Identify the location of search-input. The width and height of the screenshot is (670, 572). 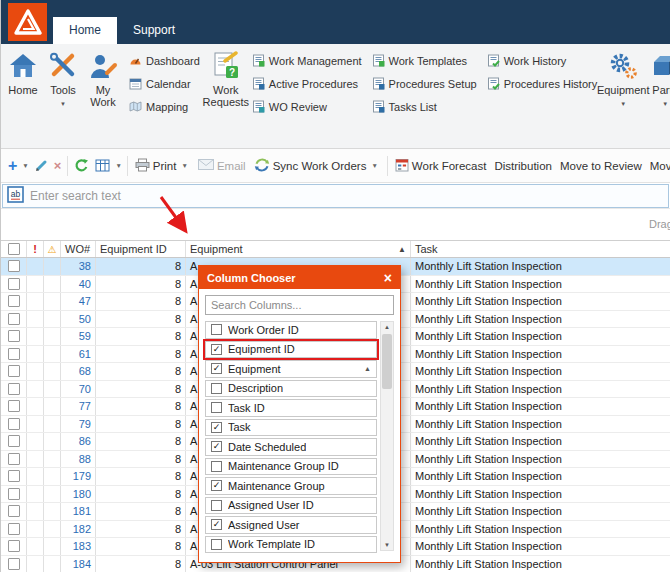
(347, 196).